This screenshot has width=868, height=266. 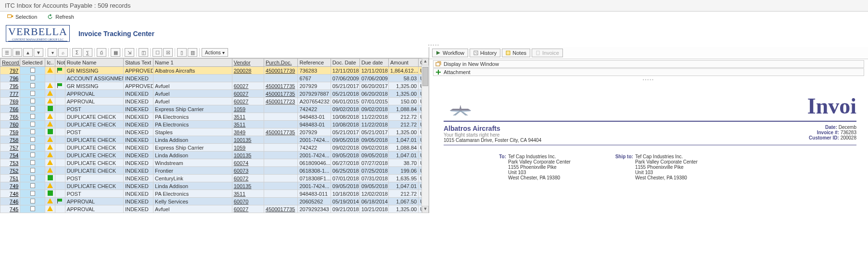 What do you see at coordinates (7, 52) in the screenshot?
I see `details-icon: ☰` at bounding box center [7, 52].